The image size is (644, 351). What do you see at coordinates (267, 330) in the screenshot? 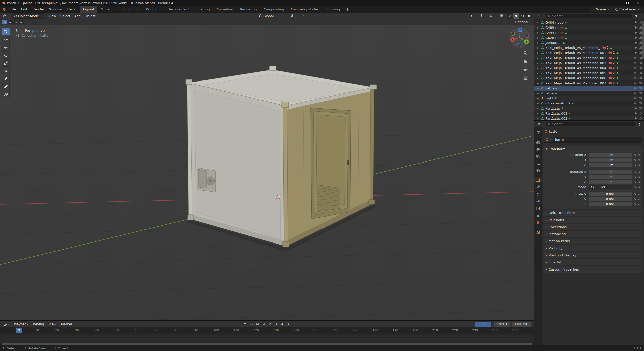
I see `timeline-ruler: 1 10203040506070809010011012013014015016…` at bounding box center [267, 330].